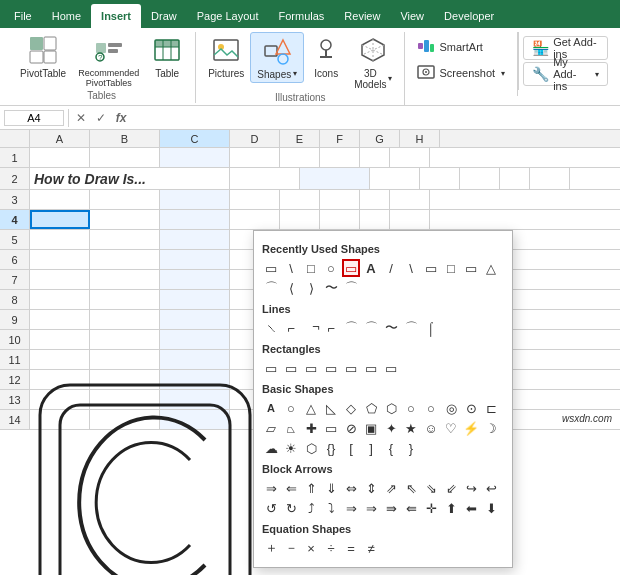 This screenshot has width=620, height=575. I want to click on screenshot-button: Screenshot ▾, so click(461, 73).